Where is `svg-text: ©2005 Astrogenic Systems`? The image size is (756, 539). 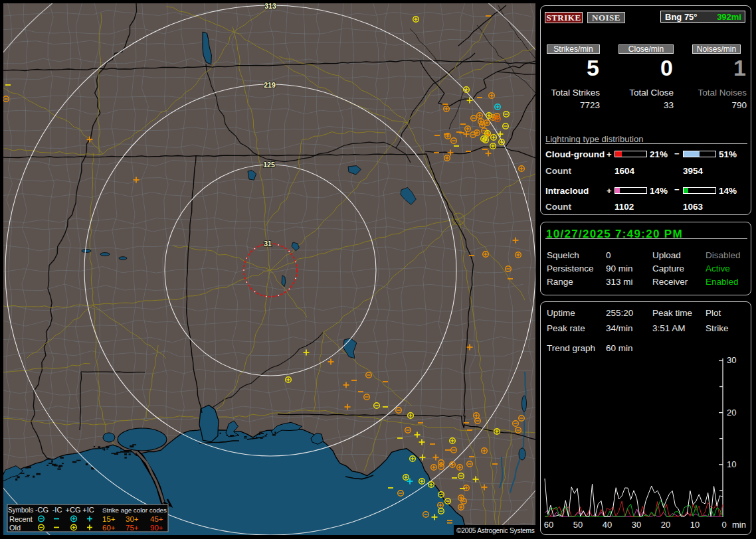
svg-text: ©2005 Astrogenic Systems is located at coordinates (496, 531).